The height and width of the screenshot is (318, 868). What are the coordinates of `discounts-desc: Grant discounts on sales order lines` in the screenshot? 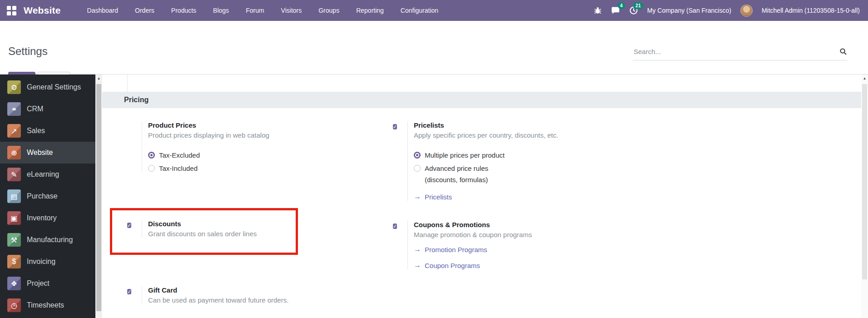 It's located at (203, 234).